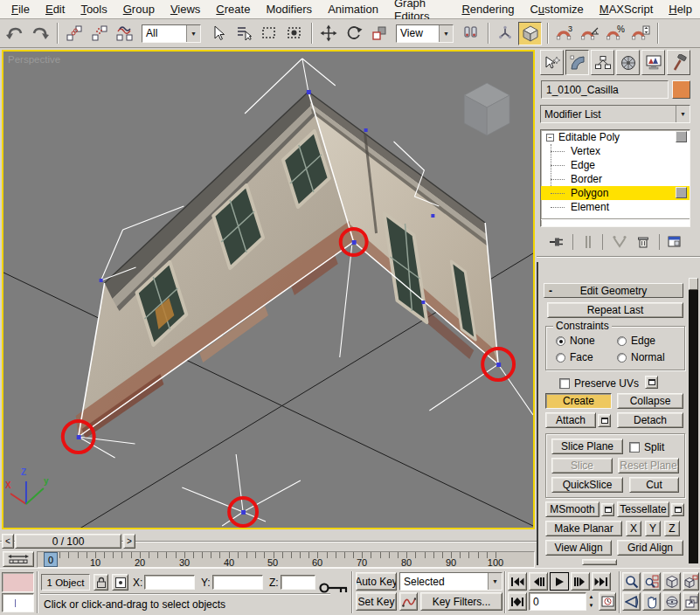 The height and width of the screenshot is (615, 700). What do you see at coordinates (643, 509) in the screenshot?
I see `tessellate-button: Tessellate` at bounding box center [643, 509].